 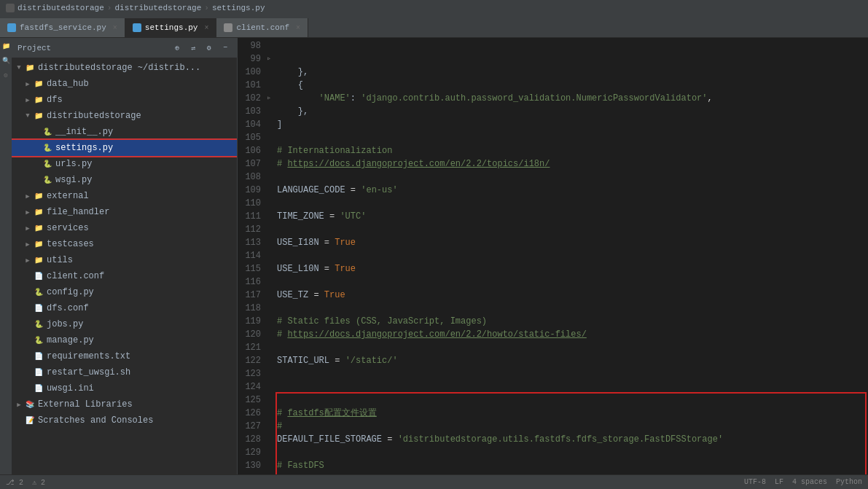 I want to click on tree-rst-label: restart_uwsgi.sh, so click(x=89, y=372).